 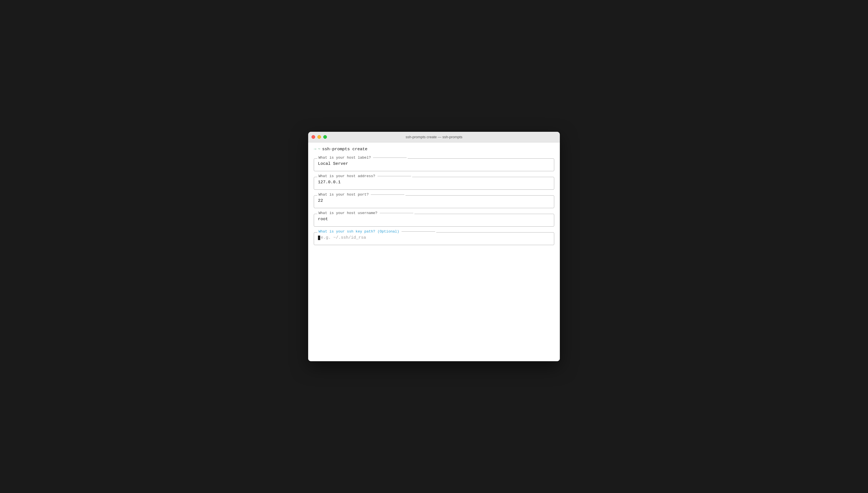 What do you see at coordinates (395, 176) in the screenshot?
I see `legend-line-host-address` at bounding box center [395, 176].